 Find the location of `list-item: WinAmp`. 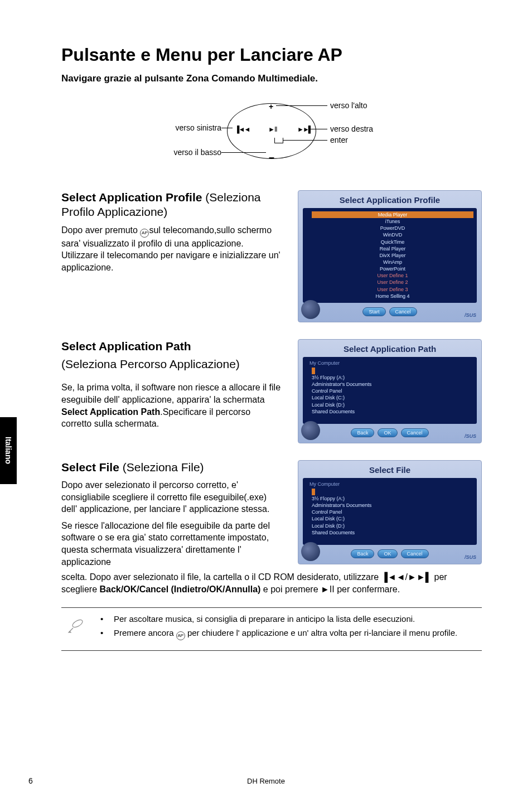

list-item: WinAmp is located at coordinates (393, 262).